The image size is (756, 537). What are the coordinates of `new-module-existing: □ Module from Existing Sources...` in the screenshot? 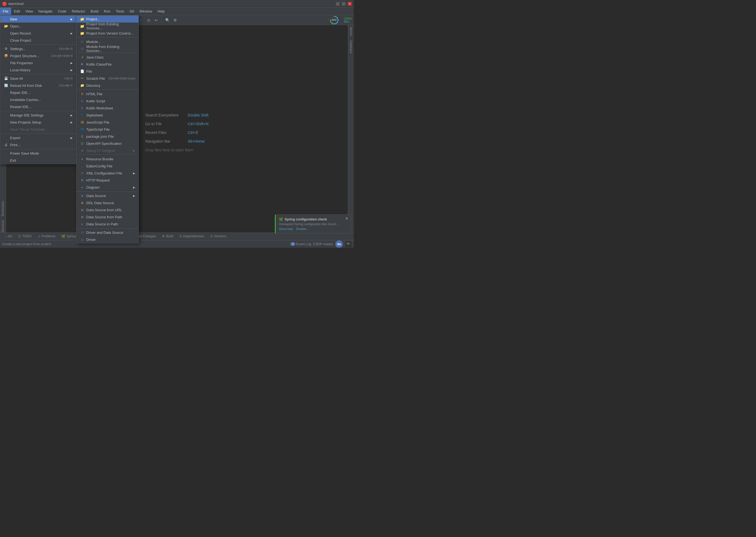 It's located at (107, 49).